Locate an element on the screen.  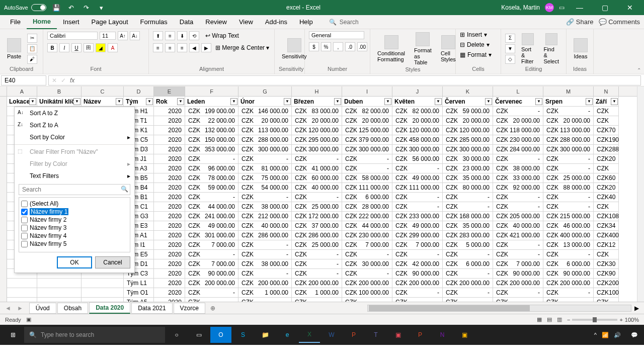
tab-addins: Add-ins is located at coordinates (276, 22).